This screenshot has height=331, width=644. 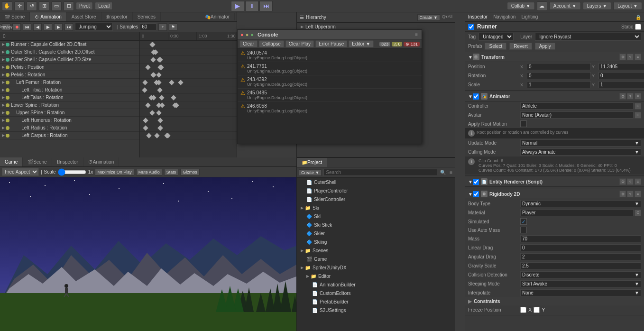 I want to click on linear-drag-input, so click(x=580, y=248).